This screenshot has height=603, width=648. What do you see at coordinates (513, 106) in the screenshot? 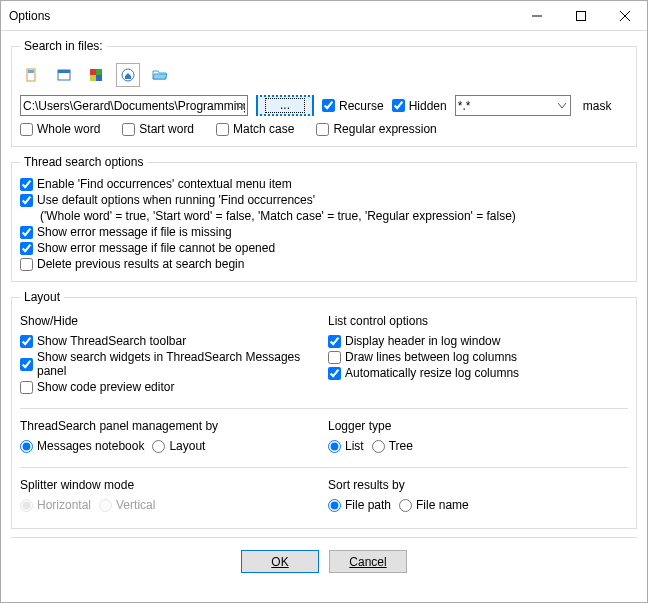
I see `mask-input` at bounding box center [513, 106].